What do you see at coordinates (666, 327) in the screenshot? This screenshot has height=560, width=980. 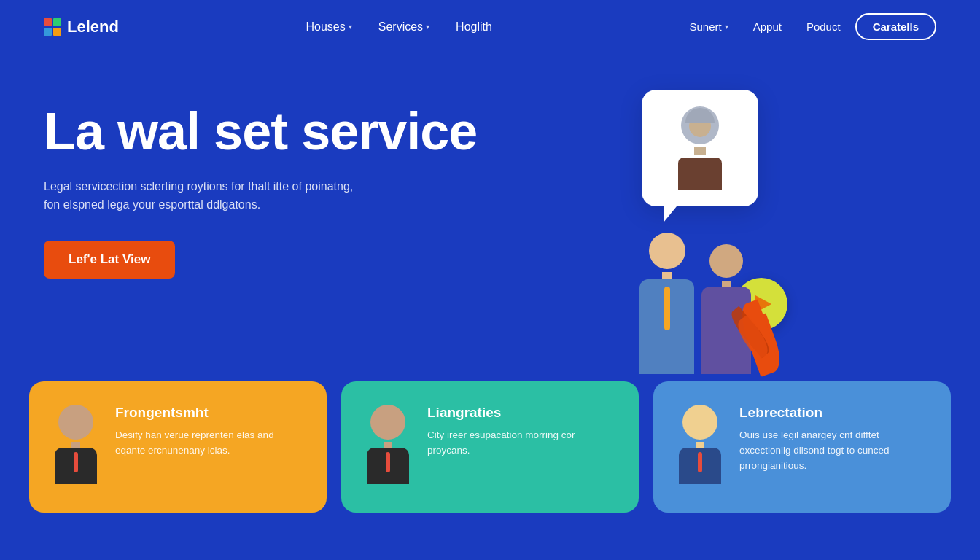 I see `man-body` at bounding box center [666, 327].